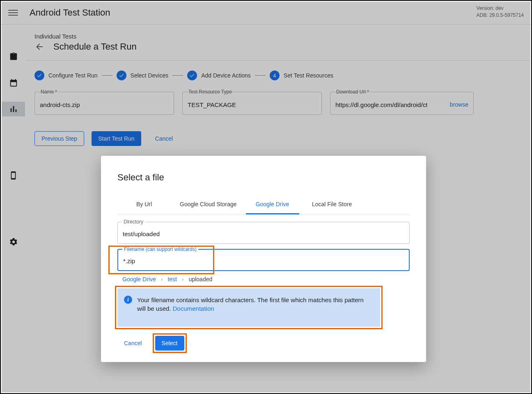 The height and width of the screenshot is (394, 532). I want to click on nav-calendar-icon, so click(14, 83).